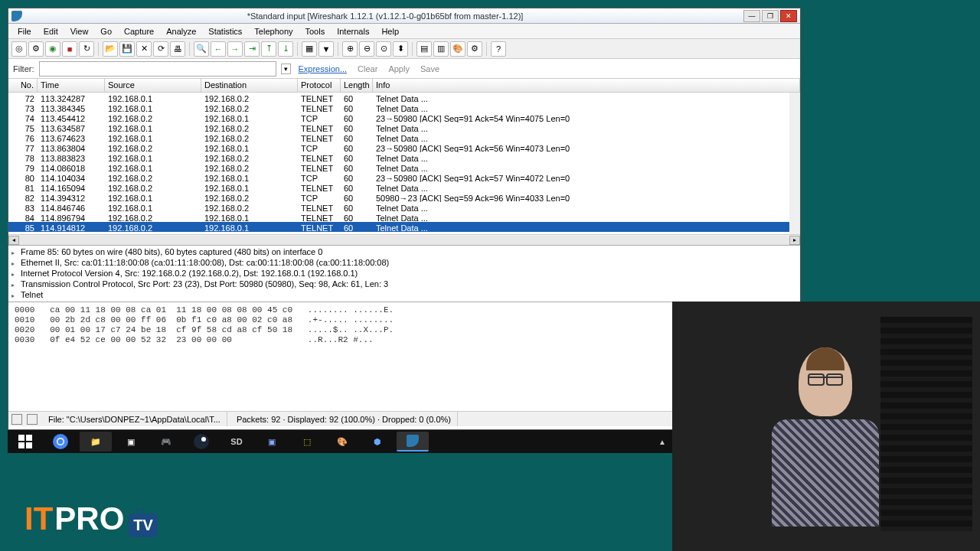 The width and height of the screenshot is (980, 551). What do you see at coordinates (662, 442) in the screenshot?
I see `system-tray: ▲` at bounding box center [662, 442].